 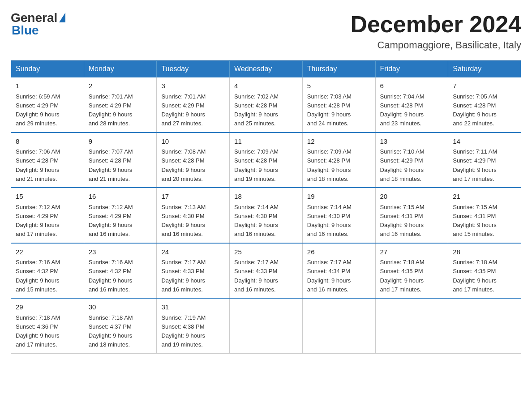 I want to click on day-info: Sunrise: 7:02 AMSunset: 4:28 PMDaylight:…, so click(x=256, y=110).